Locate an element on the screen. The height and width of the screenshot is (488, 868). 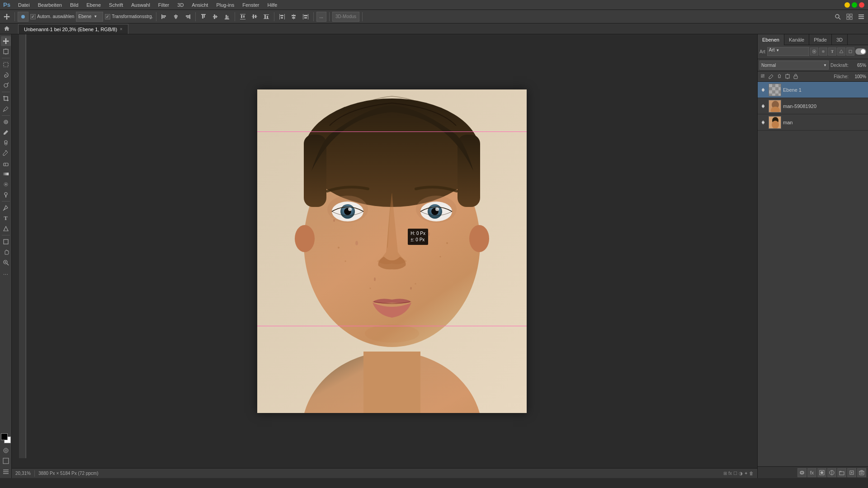
workspace-icon is located at coordinates (849, 17).